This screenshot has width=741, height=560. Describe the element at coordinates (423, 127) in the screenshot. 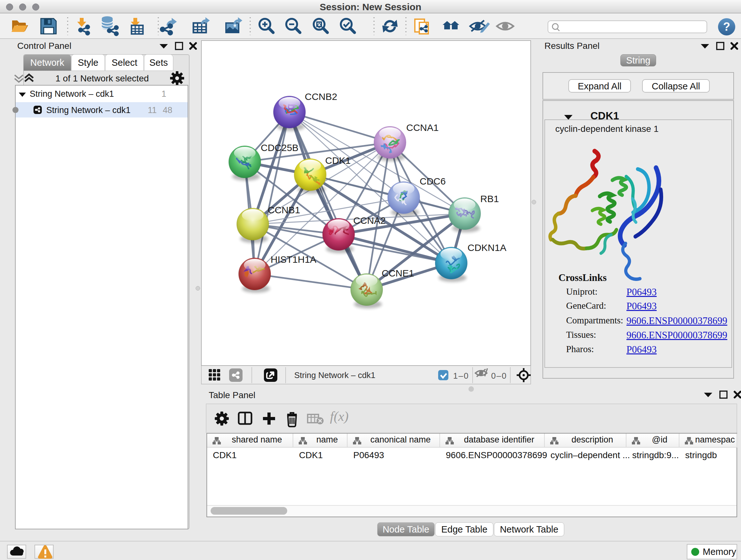

I see `svg-text: CCNA1` at that location.